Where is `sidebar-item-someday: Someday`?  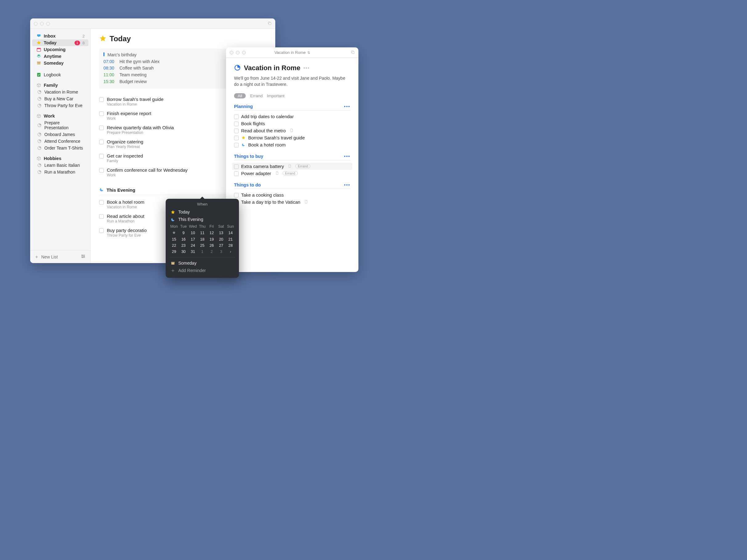
sidebar-item-someday: Someday is located at coordinates (60, 63).